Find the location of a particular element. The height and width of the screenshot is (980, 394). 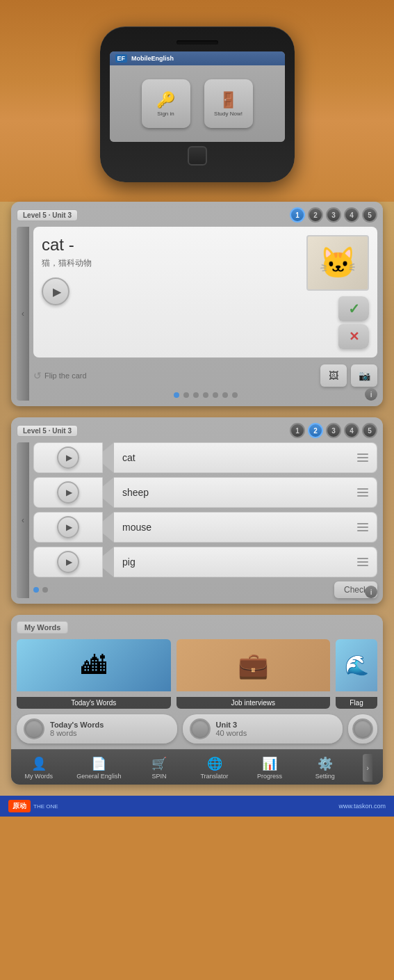

audio-play-button: ▶ is located at coordinates (56, 291).